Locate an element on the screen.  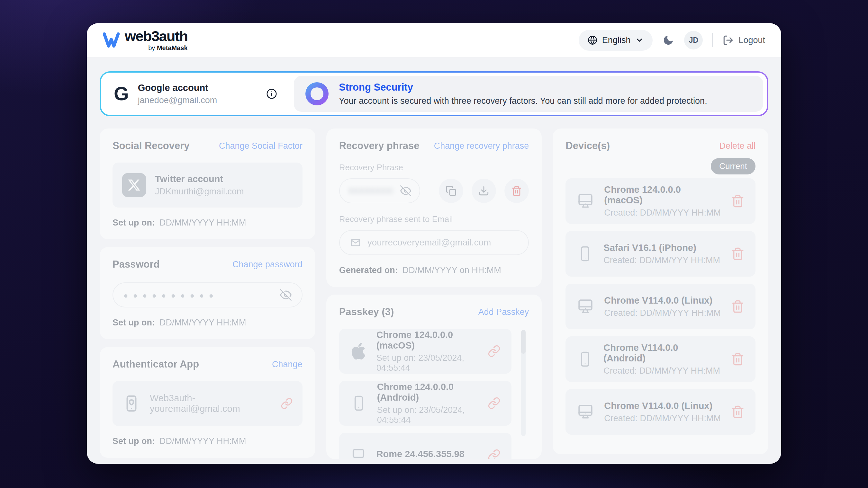
laptop-icon is located at coordinates (359, 453).